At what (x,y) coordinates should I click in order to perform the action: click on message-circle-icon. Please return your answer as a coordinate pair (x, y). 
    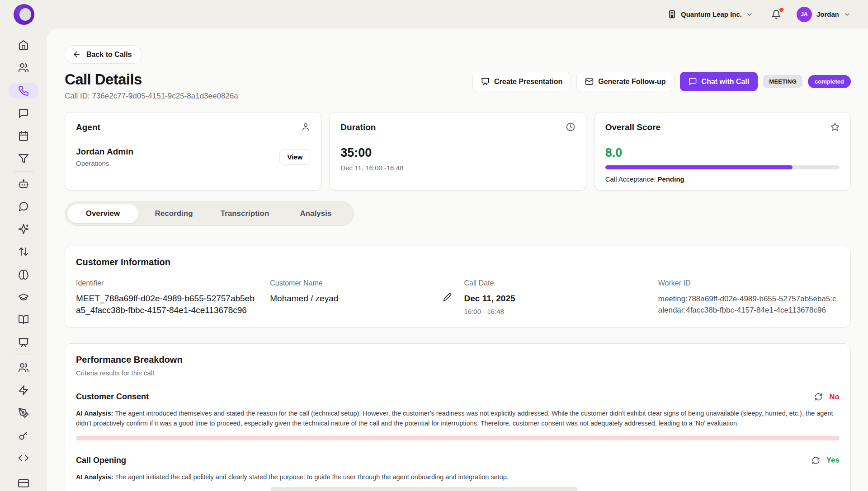
    Looking at the image, I should click on (24, 206).